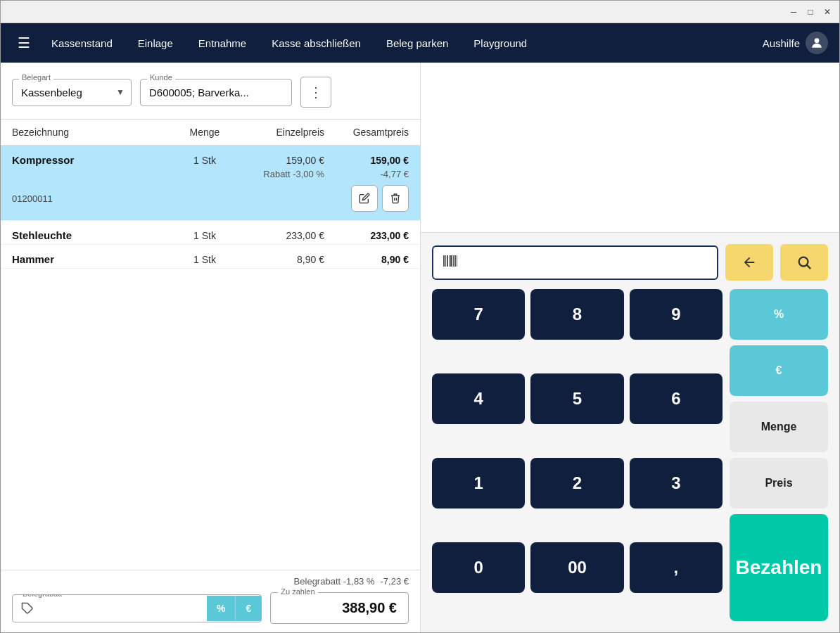 The image size is (840, 633). Describe the element at coordinates (210, 612) in the screenshot. I see `bottom-controls: Belegrabatt % € Zu zahlen 3` at that location.